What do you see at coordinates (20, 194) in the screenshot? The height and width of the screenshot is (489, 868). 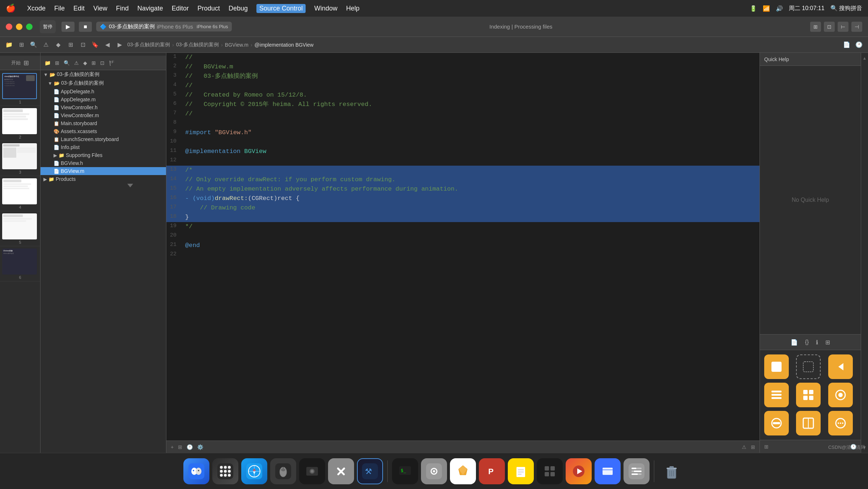 I see `slide-item-4: 4` at bounding box center [20, 194].